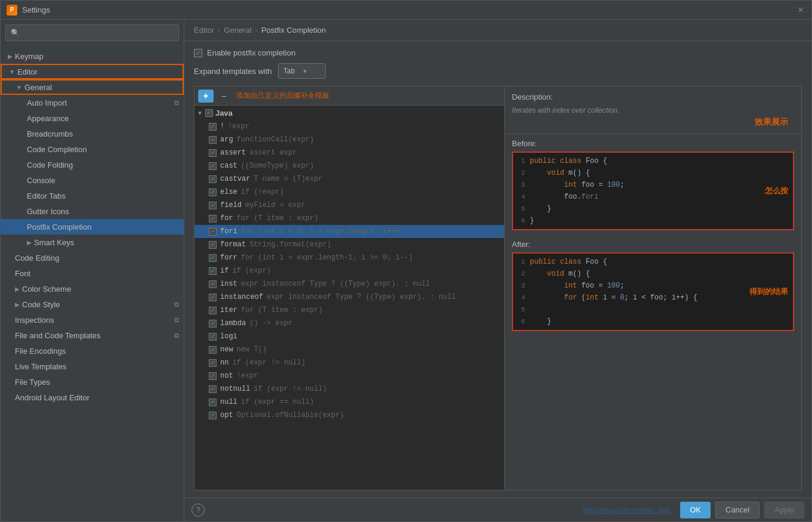 This screenshot has height=522, width=812. Describe the element at coordinates (92, 180) in the screenshot. I see `sidebar-item-console: Console` at that location.